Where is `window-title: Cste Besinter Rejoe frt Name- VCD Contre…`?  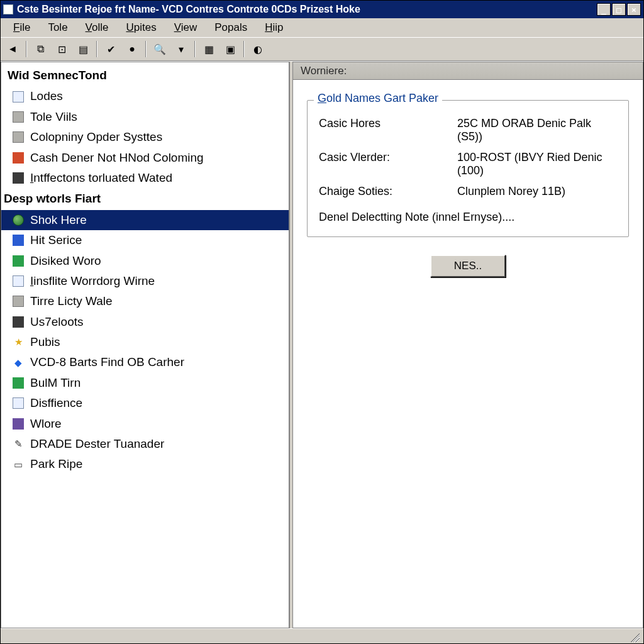
window-title: Cste Besinter Rejoe frt Name- VCD Contre… is located at coordinates (307, 9).